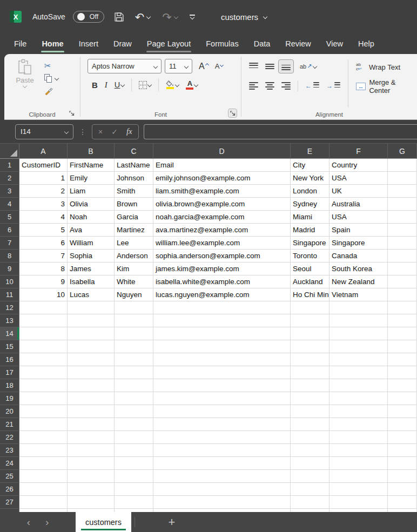 The height and width of the screenshot is (532, 417). What do you see at coordinates (134, 269) in the screenshot?
I see `cell-C9: Kim` at bounding box center [134, 269].